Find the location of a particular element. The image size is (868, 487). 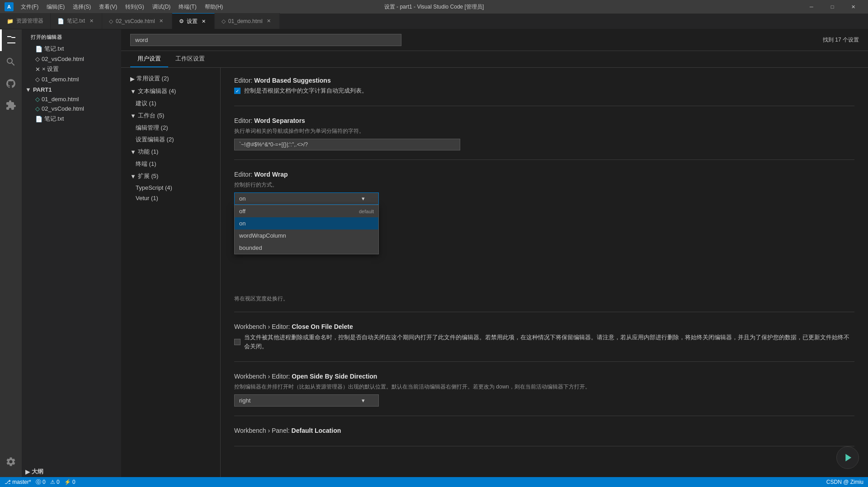

open-side-arrow-icon: ▾ is located at coordinates (363, 400).